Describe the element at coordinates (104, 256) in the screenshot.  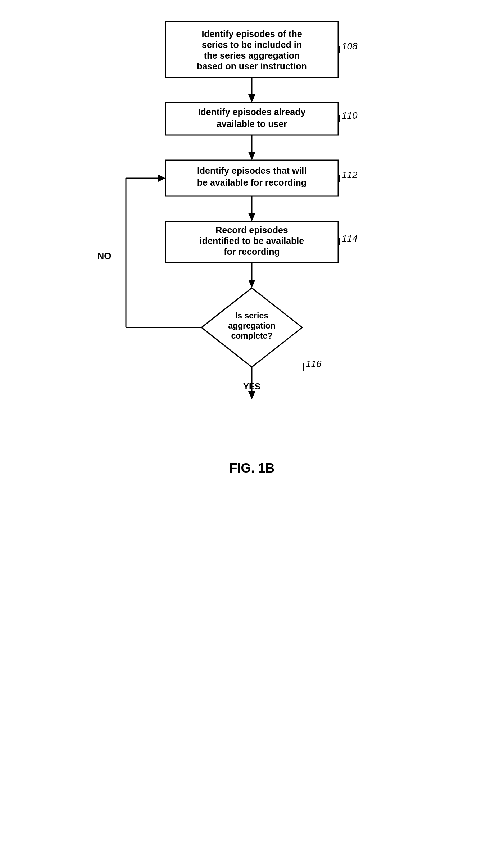
I see `no-label: NO` at that location.